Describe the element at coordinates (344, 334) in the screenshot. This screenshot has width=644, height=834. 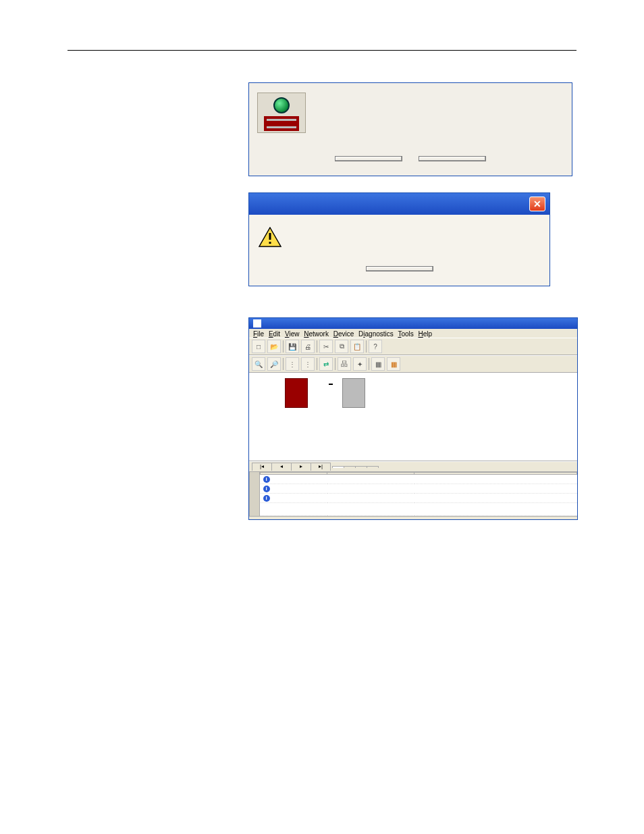
I see `menu-device: Device` at that location.